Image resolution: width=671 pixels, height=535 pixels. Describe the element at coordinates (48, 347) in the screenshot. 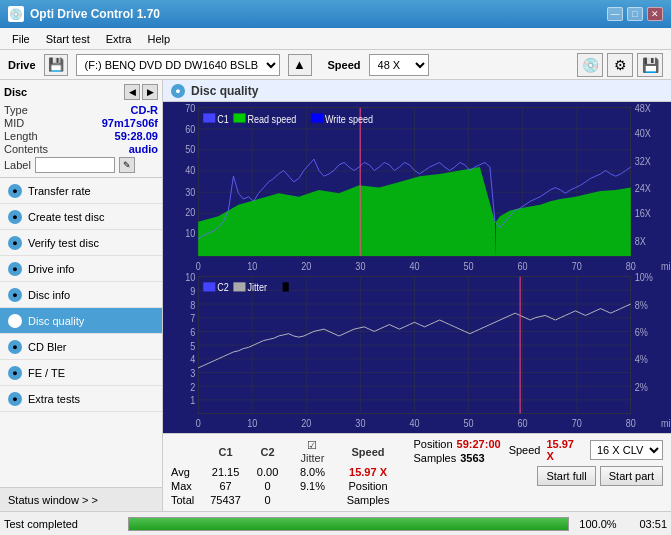

I see `nav-label-cd-bler: CD Bler` at that location.